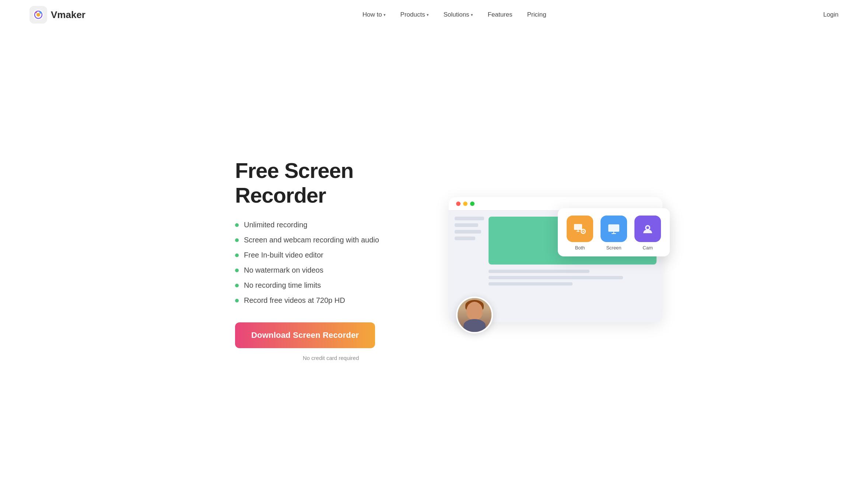  I want to click on feature-text: Free In-built video editor, so click(284, 255).